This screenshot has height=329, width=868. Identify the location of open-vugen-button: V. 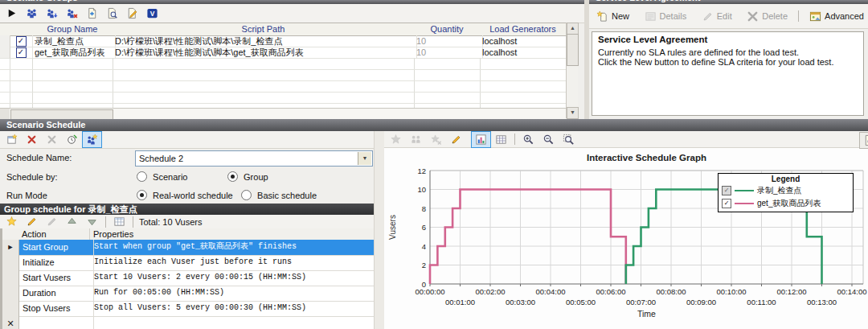
(153, 13).